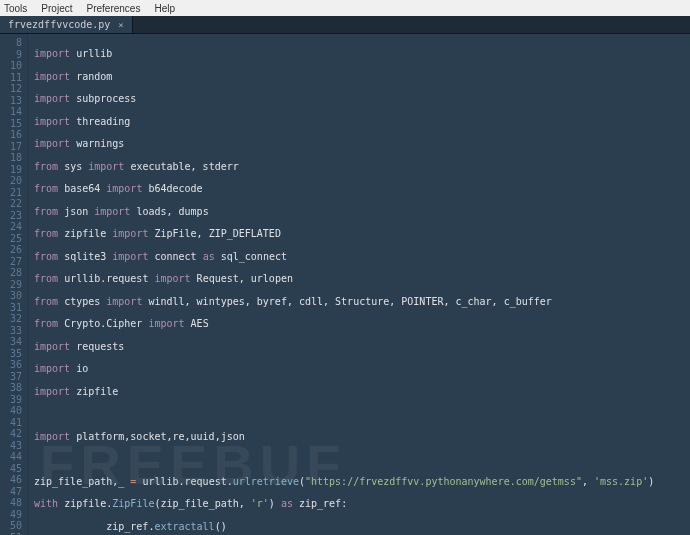 This screenshot has width=690, height=535. Describe the element at coordinates (11, 262) in the screenshot. I see `line-number: 27` at that location.